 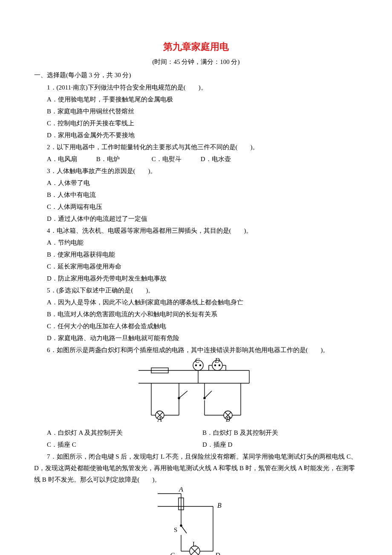 What do you see at coordinates (196, 219) in the screenshot?
I see `q3-opt-d: D．通过人体中的电流超过了一定值` at bounding box center [196, 219].